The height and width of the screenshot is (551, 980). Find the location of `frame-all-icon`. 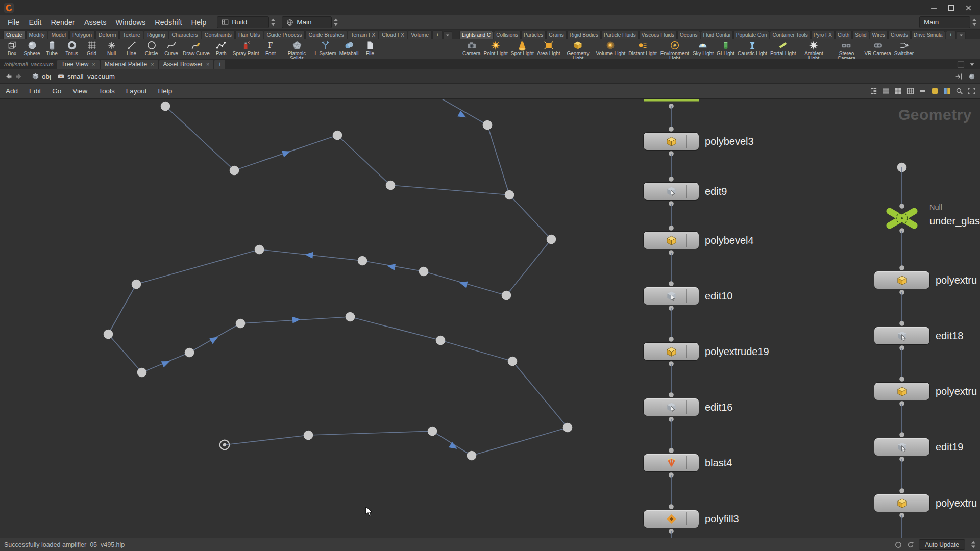

frame-all-icon is located at coordinates (972, 91).